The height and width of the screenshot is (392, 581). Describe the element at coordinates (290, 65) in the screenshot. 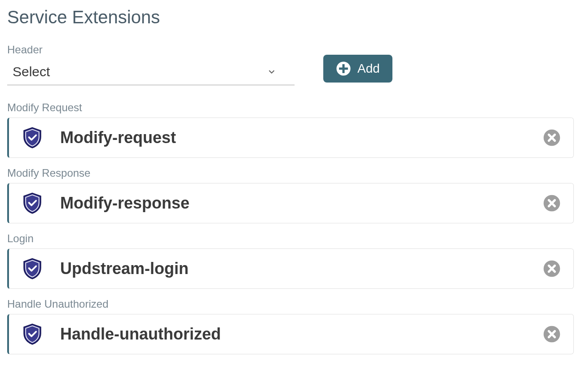

I see `header-add-row: Header Select Add` at that location.